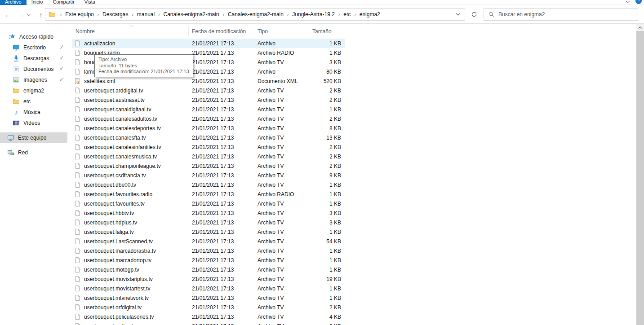 This screenshot has height=325, width=644. Describe the element at coordinates (209, 194) in the screenshot. I see `file-row: userbouquet.favourites.radio21/01/2021 1…` at that location.